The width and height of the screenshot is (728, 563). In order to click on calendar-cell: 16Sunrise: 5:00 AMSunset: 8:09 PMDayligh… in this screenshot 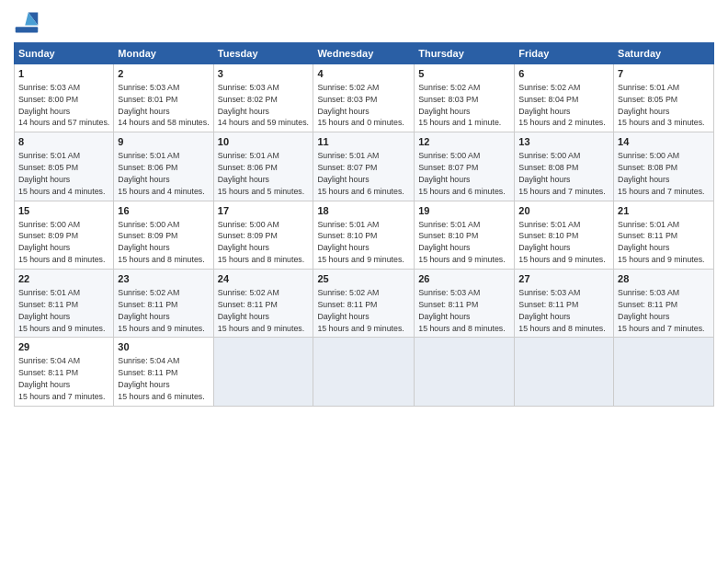, I will do `click(164, 235)`.